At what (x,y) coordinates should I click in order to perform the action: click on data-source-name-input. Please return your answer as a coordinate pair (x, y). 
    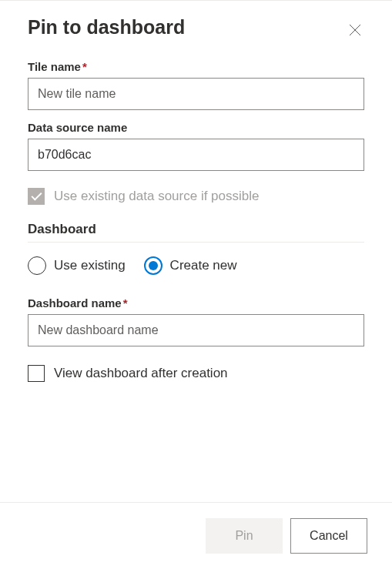
    Looking at the image, I should click on (196, 155).